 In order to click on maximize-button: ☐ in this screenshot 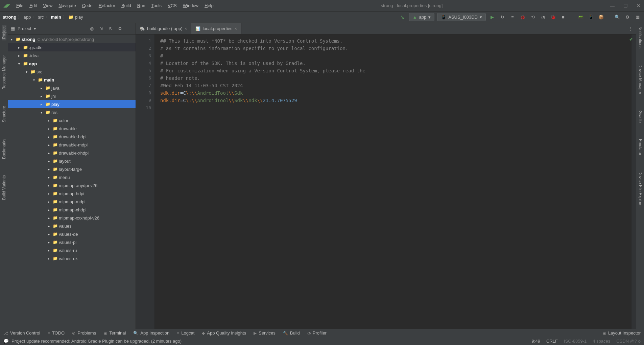, I will do `click(625, 6)`.